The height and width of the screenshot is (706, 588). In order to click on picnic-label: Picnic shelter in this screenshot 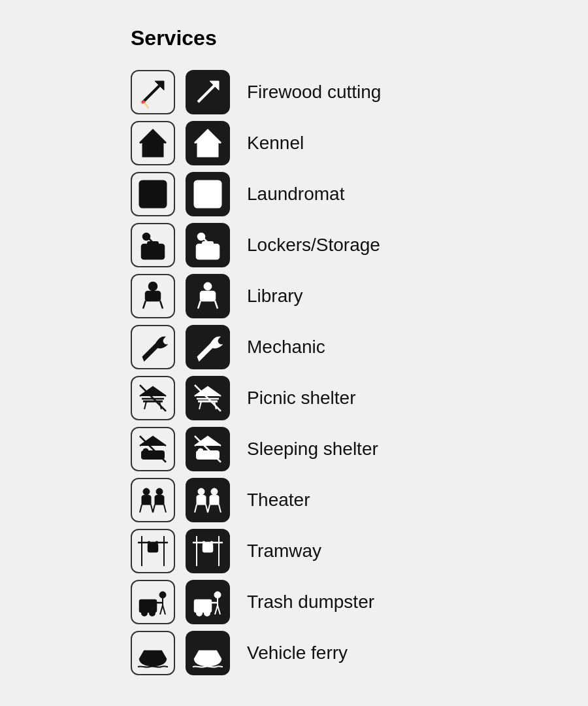, I will do `click(302, 398)`.